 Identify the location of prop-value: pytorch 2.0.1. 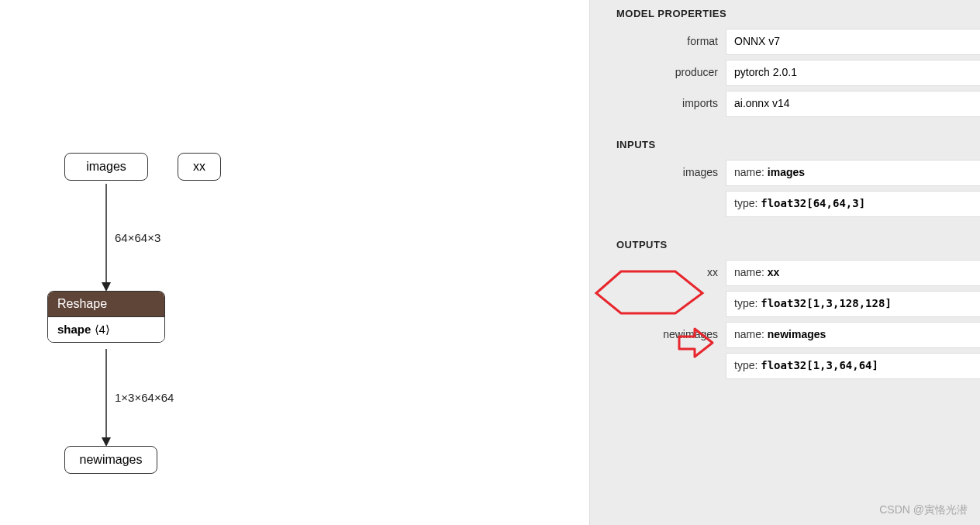
(853, 73).